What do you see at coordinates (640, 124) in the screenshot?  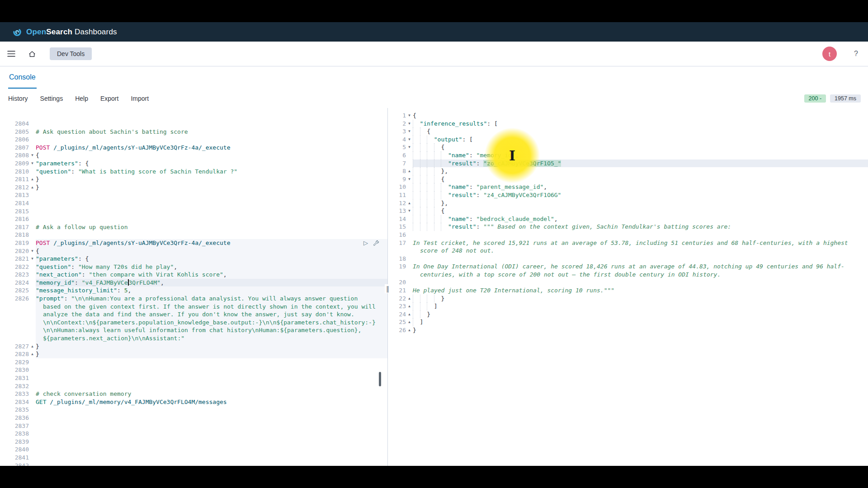 I see `code-text: "inference_results": [` at bounding box center [640, 124].